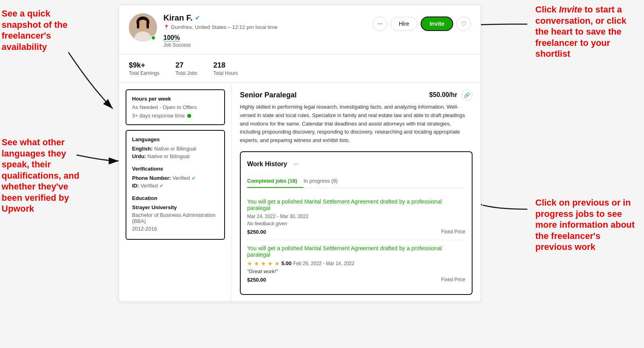 The height and width of the screenshot is (348, 644). What do you see at coordinates (175, 149) in the screenshot?
I see `language-english: English: Native or Bilingual` at bounding box center [175, 149].